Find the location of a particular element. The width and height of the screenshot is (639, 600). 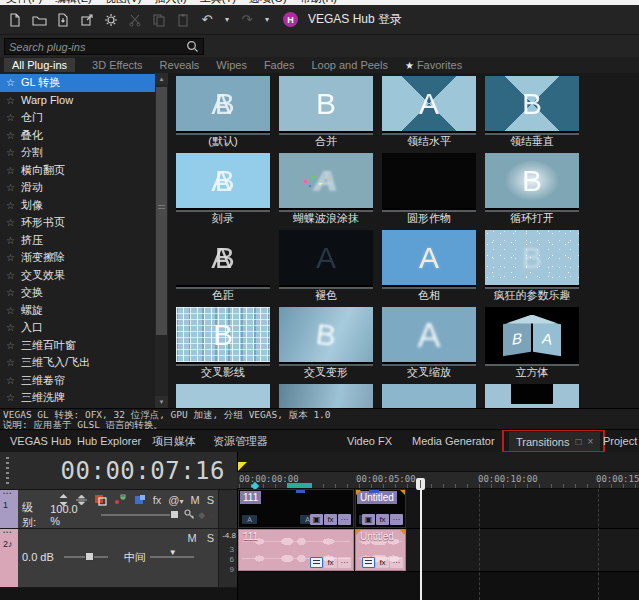

track-fx-button: fx is located at coordinates (158, 500).